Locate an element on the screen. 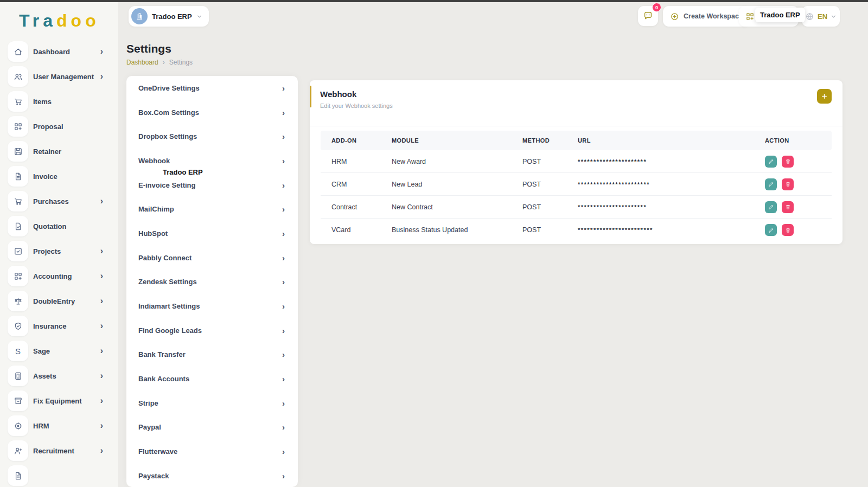 The height and width of the screenshot is (487, 868). sidebar-item-proposal: Proposal is located at coordinates (59, 126).